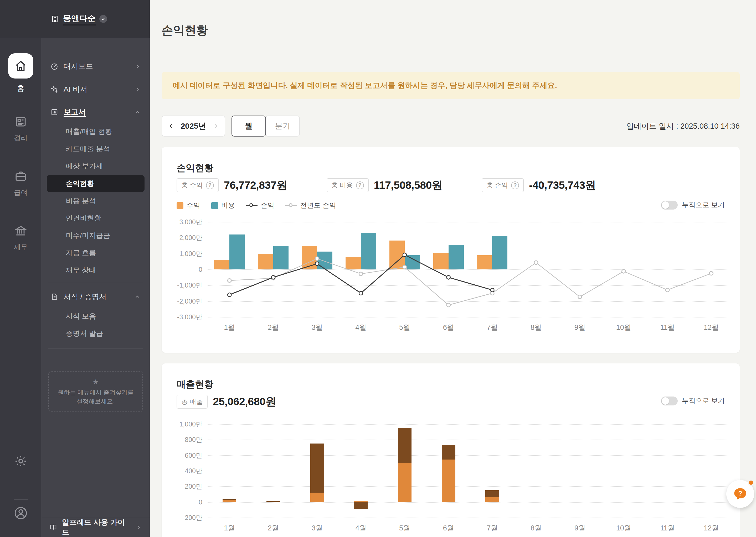  What do you see at coordinates (96, 201) in the screenshot?
I see `sidebar-subitem: 비용 분석` at bounding box center [96, 201].